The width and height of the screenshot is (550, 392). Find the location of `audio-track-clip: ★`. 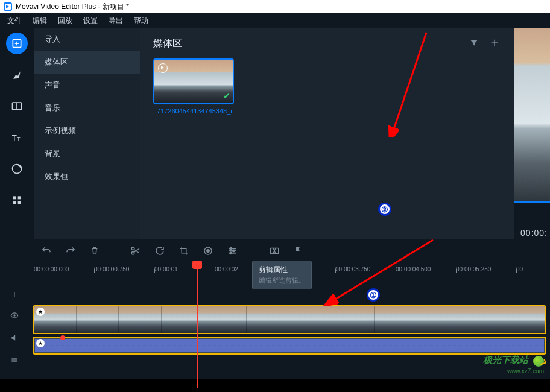

audio-track-clip: ★ is located at coordinates (289, 346).